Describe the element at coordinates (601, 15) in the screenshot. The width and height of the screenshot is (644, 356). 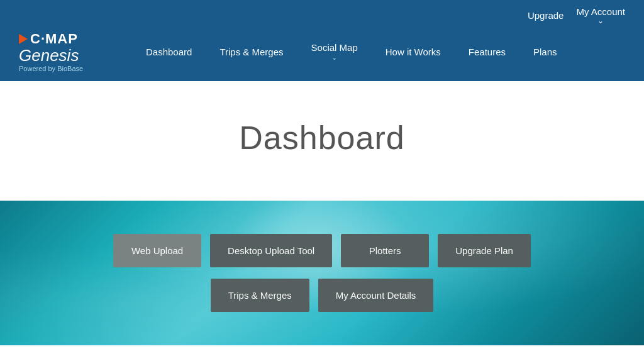
I see `my-account-wrapper: My Account ⌄` at that location.